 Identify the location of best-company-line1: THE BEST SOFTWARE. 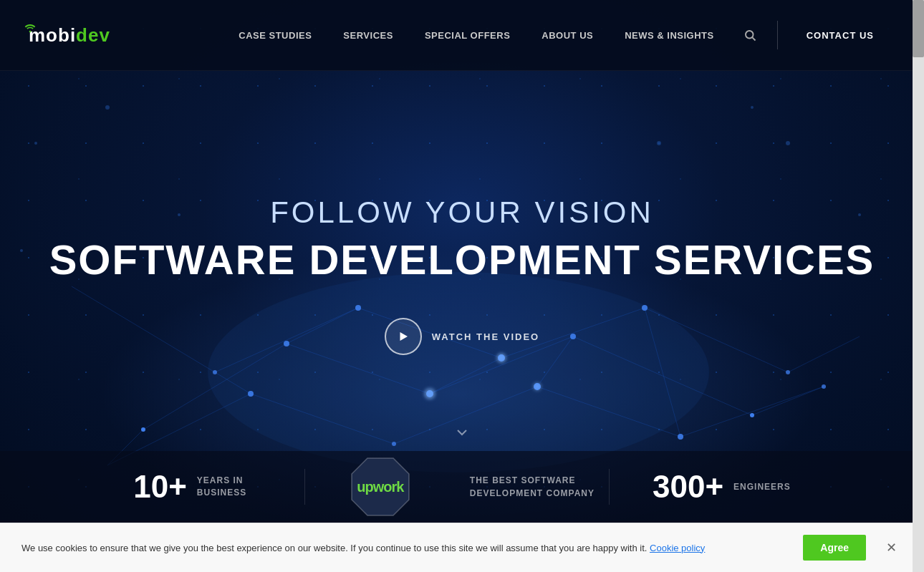
(532, 480).